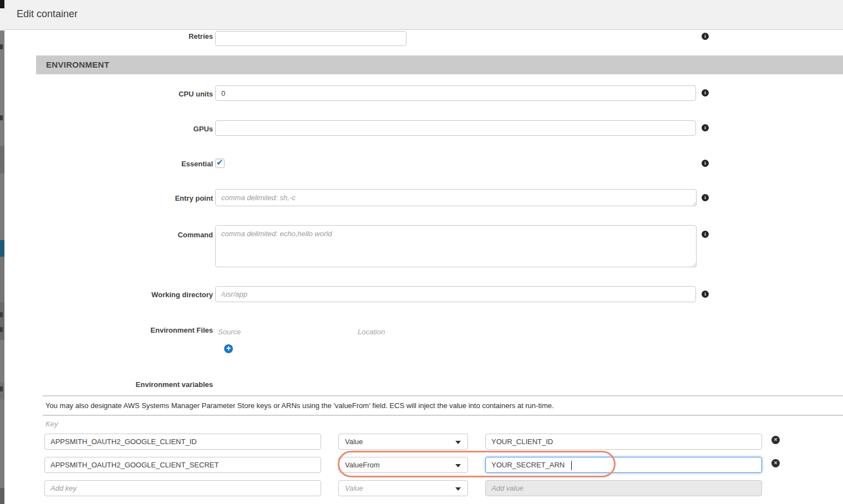 The height and width of the screenshot is (504, 843). What do you see at coordinates (705, 128) in the screenshot?
I see `gpus-info-icon: i` at bounding box center [705, 128].